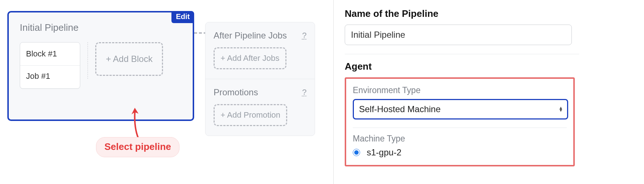  Describe the element at coordinates (460, 90) in the screenshot. I see `env-type-label: Environment Type` at that location.